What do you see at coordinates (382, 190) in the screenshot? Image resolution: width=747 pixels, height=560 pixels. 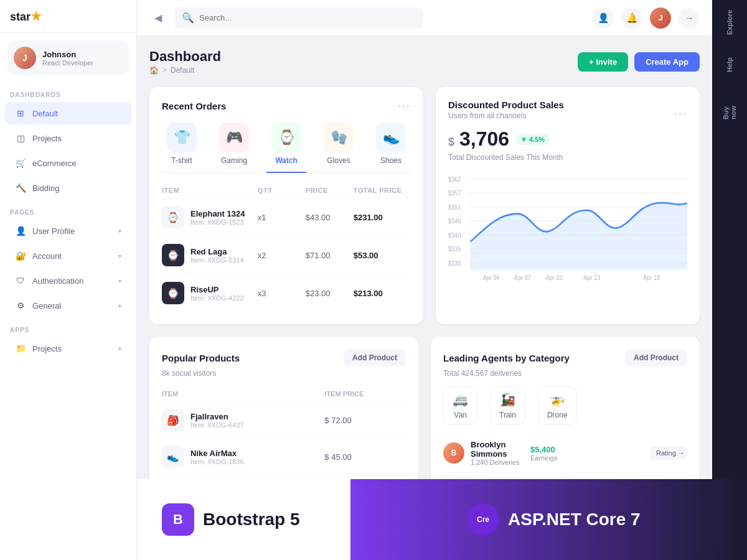 I see `col-total: TOTAL PRICE` at bounding box center [382, 190].